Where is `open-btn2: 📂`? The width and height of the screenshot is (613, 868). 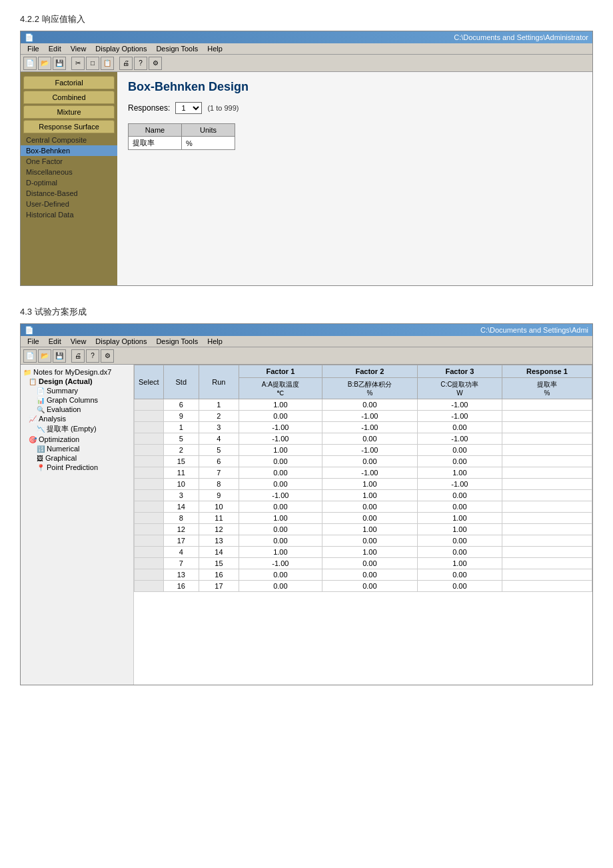 open-btn2: 📂 is located at coordinates (45, 356).